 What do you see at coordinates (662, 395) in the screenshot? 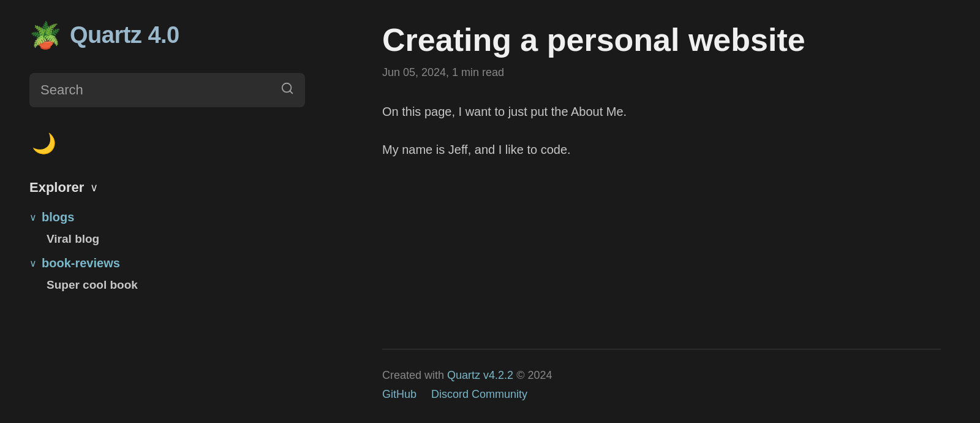
I see `footer-links-row: GitHub Discord Community` at bounding box center [662, 395].